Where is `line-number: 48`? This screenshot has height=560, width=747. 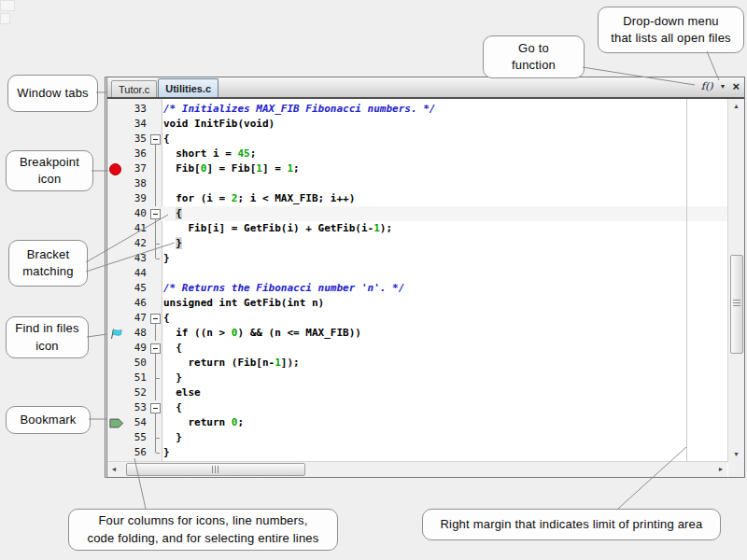
line-number: 48 is located at coordinates (135, 333).